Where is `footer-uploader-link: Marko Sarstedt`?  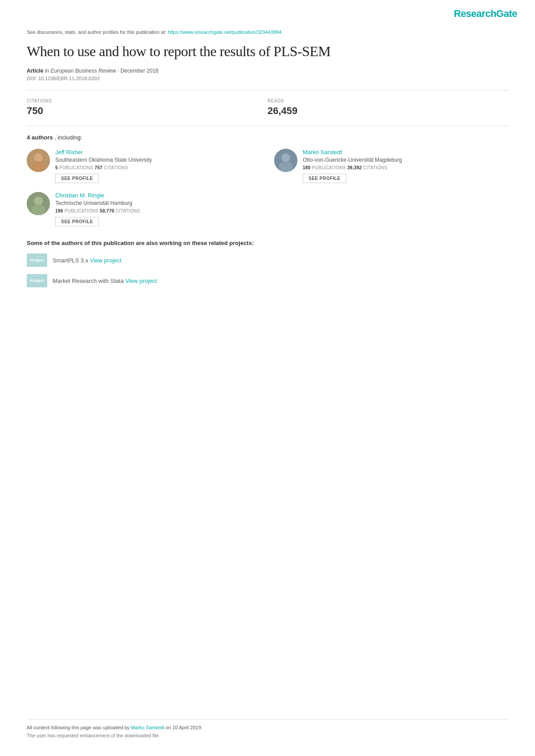
footer-uploader-link: Marko Sarstedt is located at coordinates (148, 727).